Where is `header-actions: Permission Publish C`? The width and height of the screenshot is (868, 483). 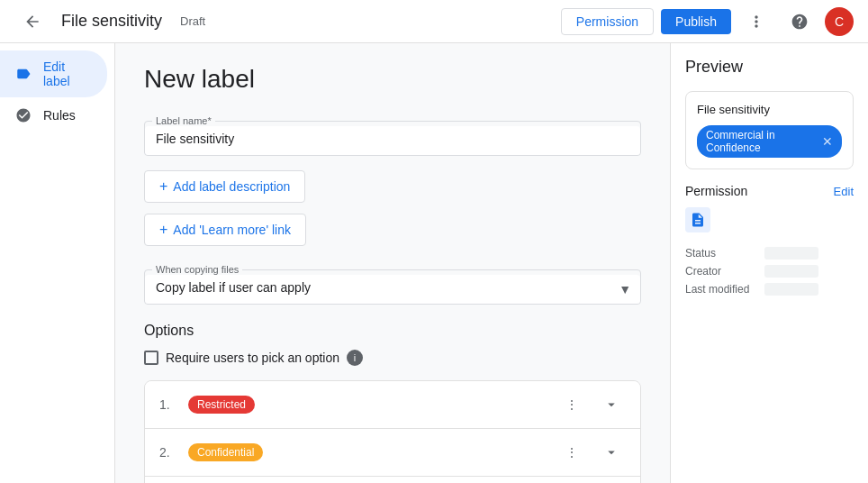 header-actions: Permission Publish C is located at coordinates (708, 22).